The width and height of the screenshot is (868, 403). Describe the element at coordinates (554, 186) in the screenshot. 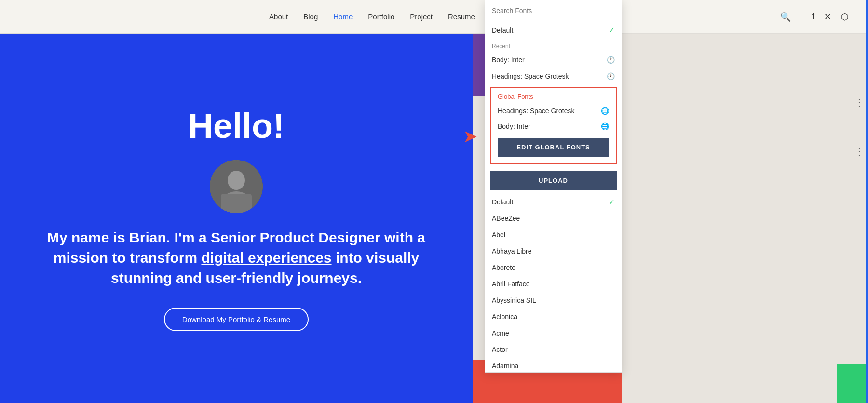

I see `font-picker-dropdown: Default ✓ Recent Body: Inter 🕐 Headings:…` at that location.